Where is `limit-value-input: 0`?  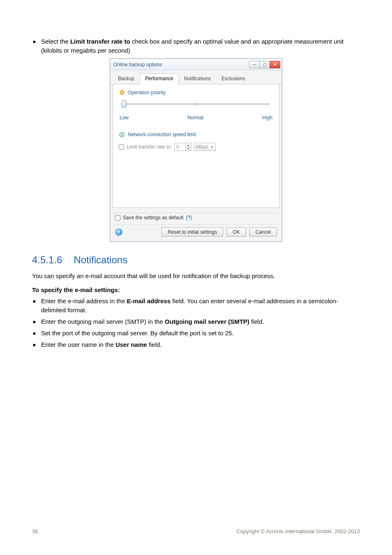
limit-value-input: 0 is located at coordinates (180, 147).